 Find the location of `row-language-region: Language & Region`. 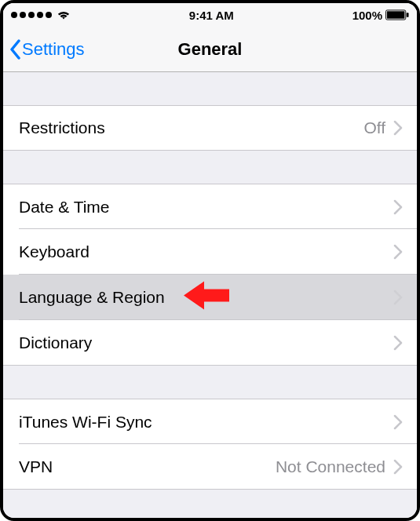

row-language-region: Language & Region is located at coordinates (210, 297).